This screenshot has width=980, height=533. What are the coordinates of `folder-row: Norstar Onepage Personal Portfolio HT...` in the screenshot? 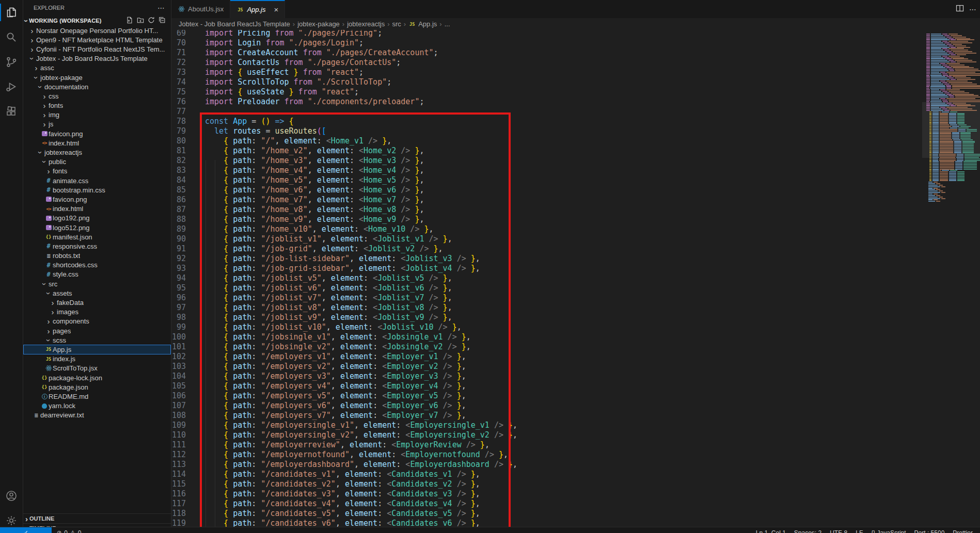 It's located at (97, 30).